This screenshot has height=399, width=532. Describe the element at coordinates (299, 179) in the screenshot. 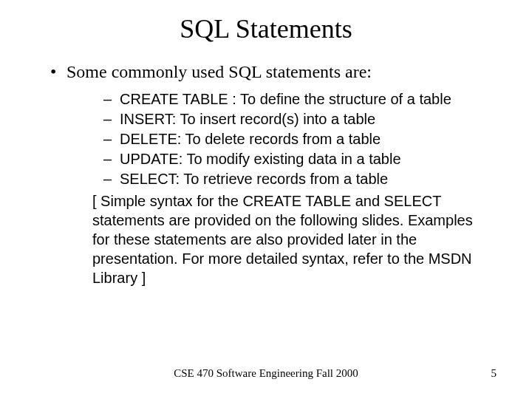

I see `list-item: SELECT: To retrieve records from a table` at that location.